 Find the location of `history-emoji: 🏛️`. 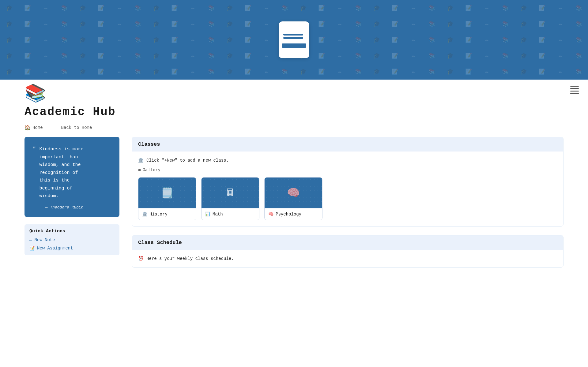

history-emoji: 🏛️ is located at coordinates (145, 214).